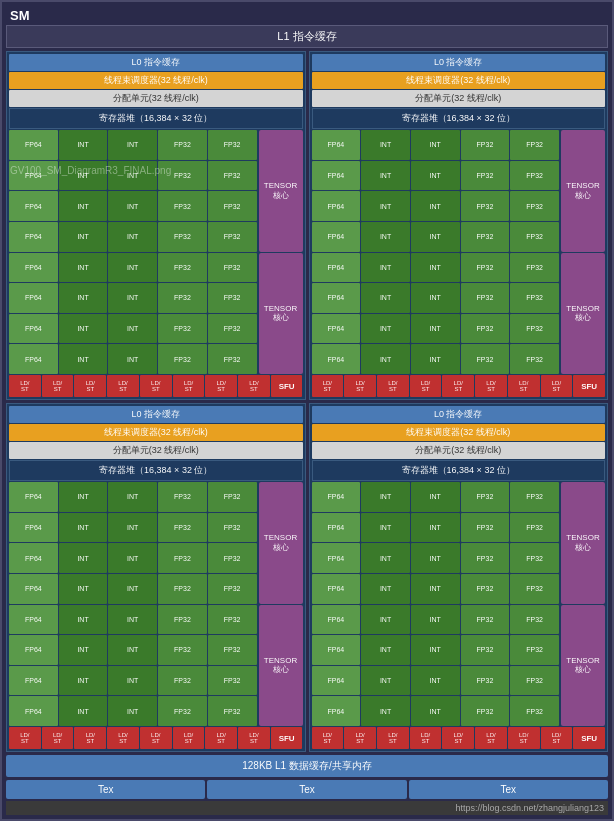 Image resolution: width=614 pixels, height=821 pixels. I want to click on tensor-core-3: TENSOR核心, so click(583, 191).